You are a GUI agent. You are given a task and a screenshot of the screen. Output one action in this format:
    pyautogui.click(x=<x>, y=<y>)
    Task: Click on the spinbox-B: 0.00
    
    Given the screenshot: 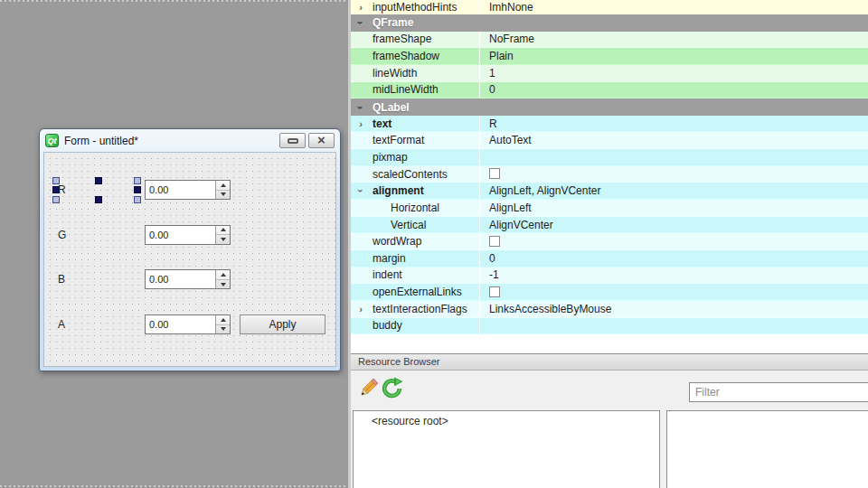 What is the action you would take?
    pyautogui.click(x=188, y=279)
    